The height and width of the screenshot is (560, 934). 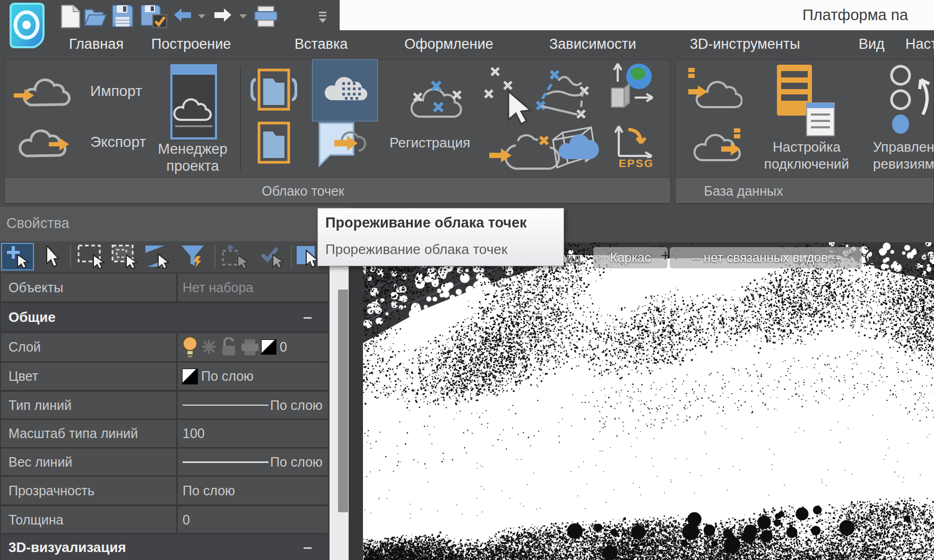 What do you see at coordinates (218, 287) in the screenshot?
I see `property-value: Нет набора` at bounding box center [218, 287].